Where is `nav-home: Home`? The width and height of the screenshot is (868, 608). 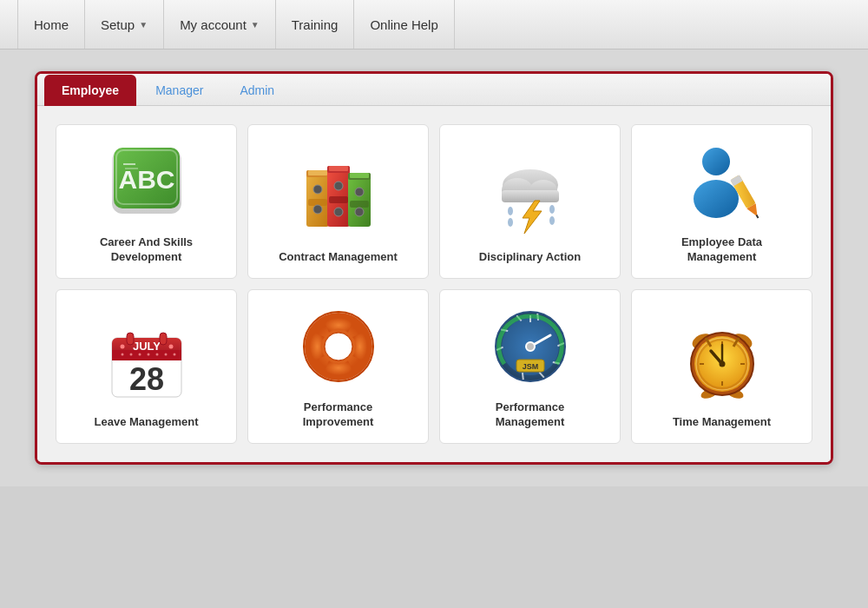
nav-home: Home is located at coordinates (51, 24).